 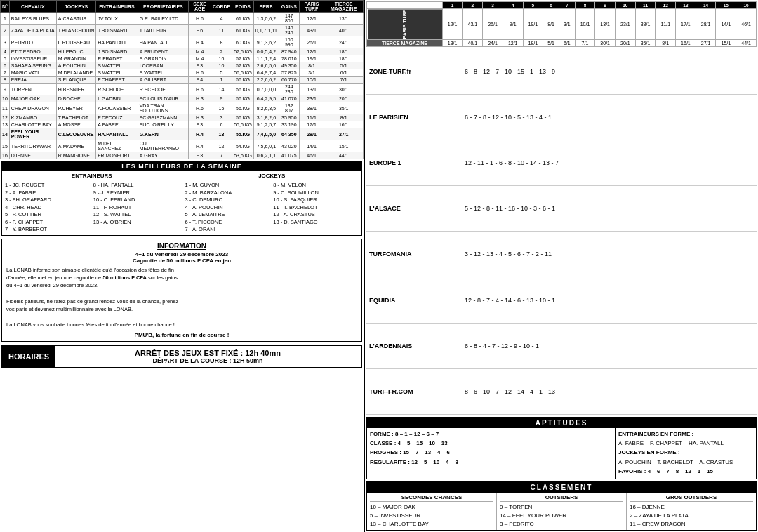 What do you see at coordinates (117, 7) in the screenshot?
I see `col-header-entraineurs: ENTRAINEURS` at bounding box center [117, 7].